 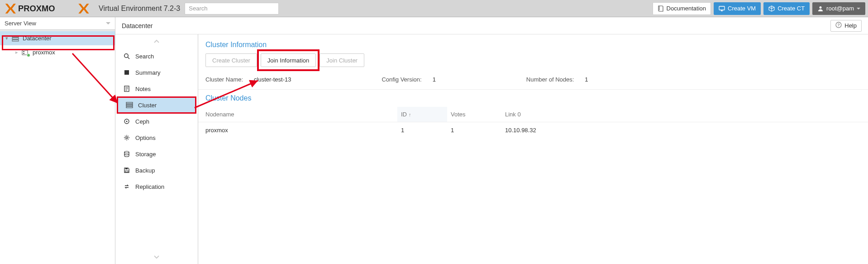 What do you see at coordinates (685, 130) in the screenshot?
I see `cell-link0: 10.10.98.32` at bounding box center [685, 130].